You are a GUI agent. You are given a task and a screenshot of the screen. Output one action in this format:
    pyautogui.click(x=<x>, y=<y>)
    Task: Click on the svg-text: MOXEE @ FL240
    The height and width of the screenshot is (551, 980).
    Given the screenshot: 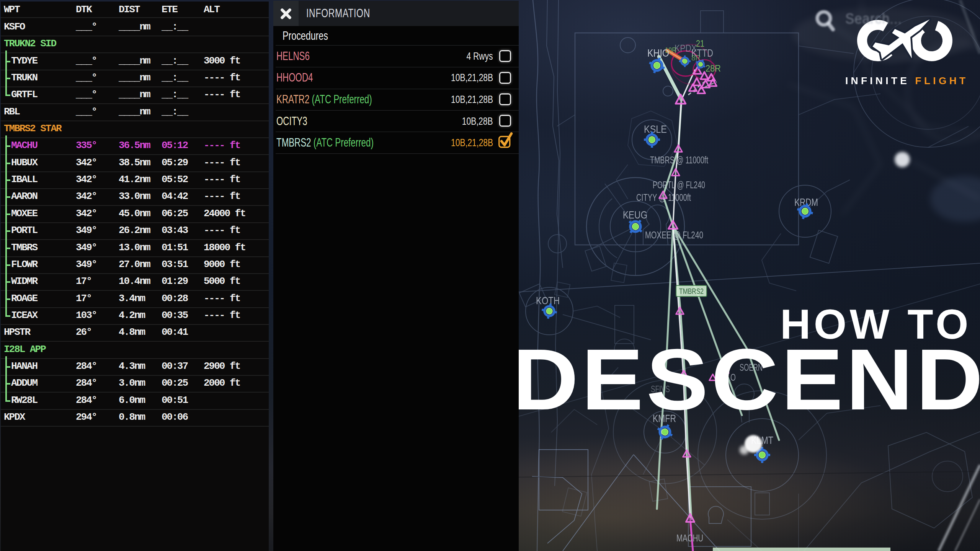 What is the action you would take?
    pyautogui.click(x=674, y=235)
    